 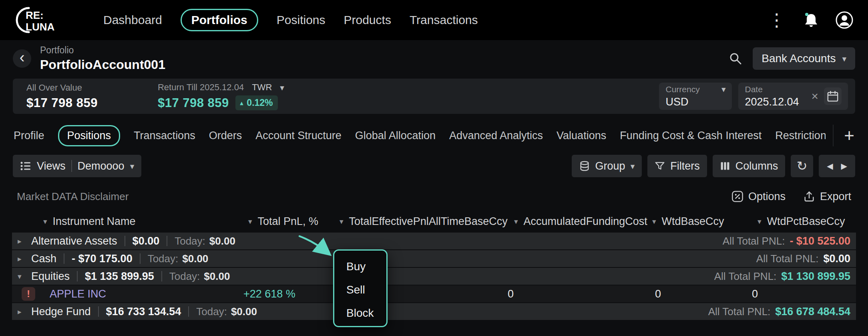 I want to click on total-pnl-pct-cell: +22 618 %, so click(x=269, y=294).